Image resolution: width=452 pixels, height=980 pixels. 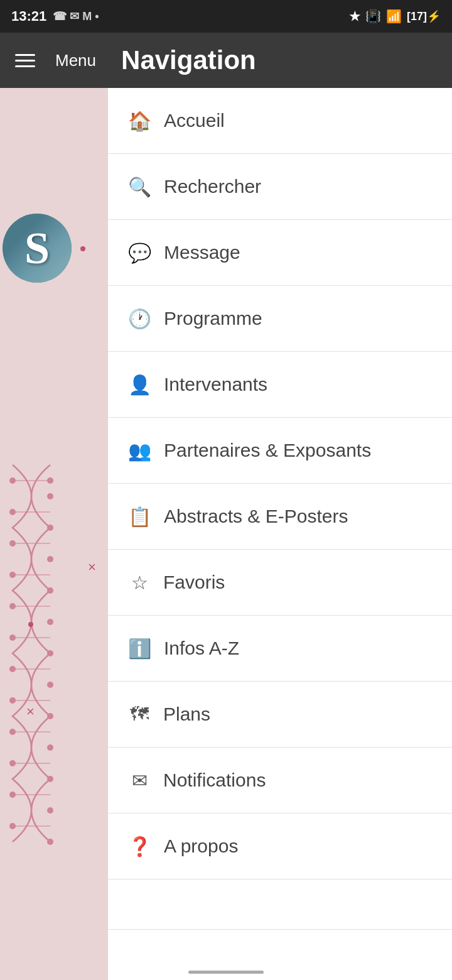 I want to click on home-indicator, so click(x=226, y=972).